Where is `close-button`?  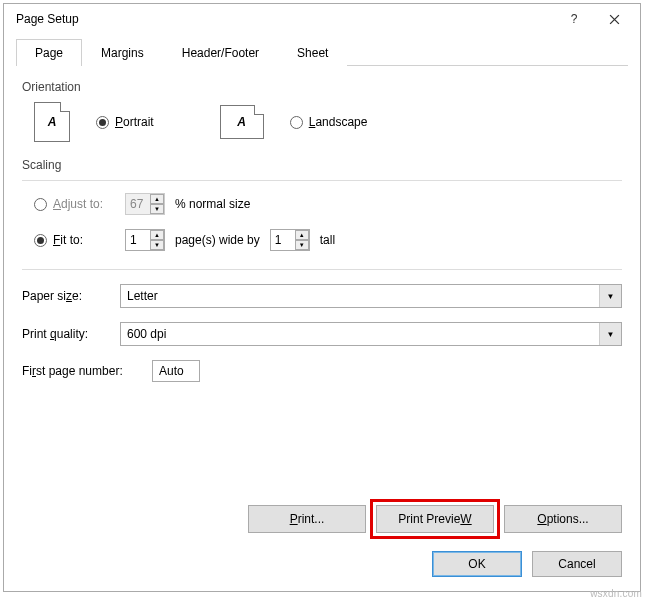
close-button is located at coordinates (614, 19).